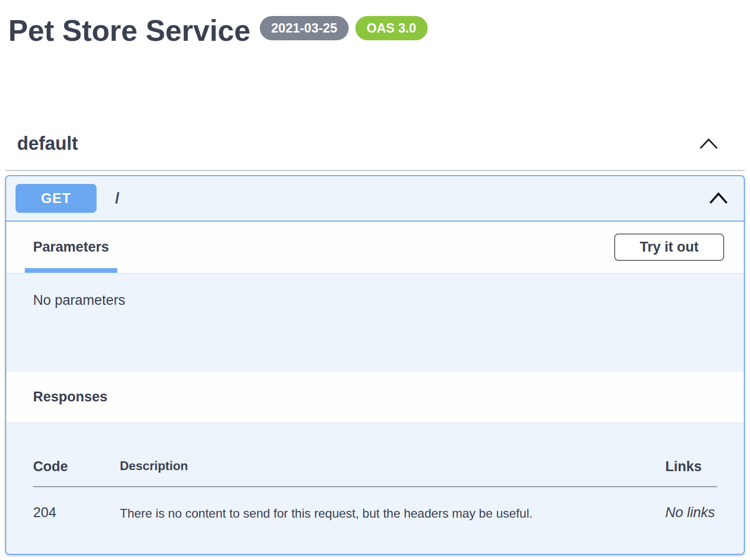 Image resolution: width=750 pixels, height=560 pixels. Describe the element at coordinates (117, 198) in the screenshot. I see `operation-path: /` at that location.